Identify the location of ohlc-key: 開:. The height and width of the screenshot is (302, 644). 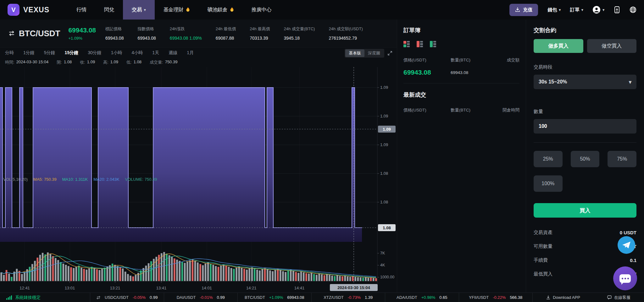
(59, 62).